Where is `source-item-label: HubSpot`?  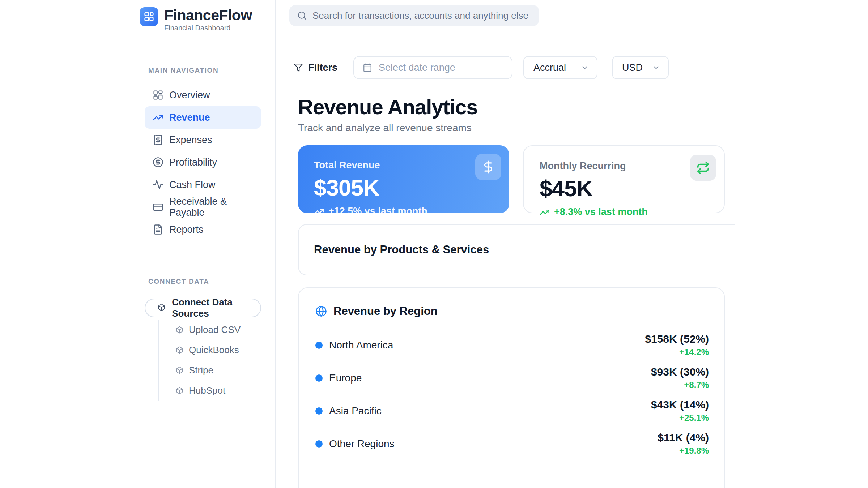
source-item-label: HubSpot is located at coordinates (207, 390).